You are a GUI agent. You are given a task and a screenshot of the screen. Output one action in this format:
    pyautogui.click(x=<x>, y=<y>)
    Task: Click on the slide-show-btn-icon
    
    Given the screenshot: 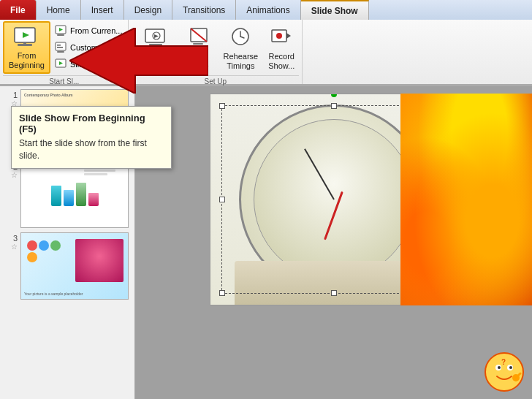 What is the action you would take?
    pyautogui.click(x=61, y=64)
    